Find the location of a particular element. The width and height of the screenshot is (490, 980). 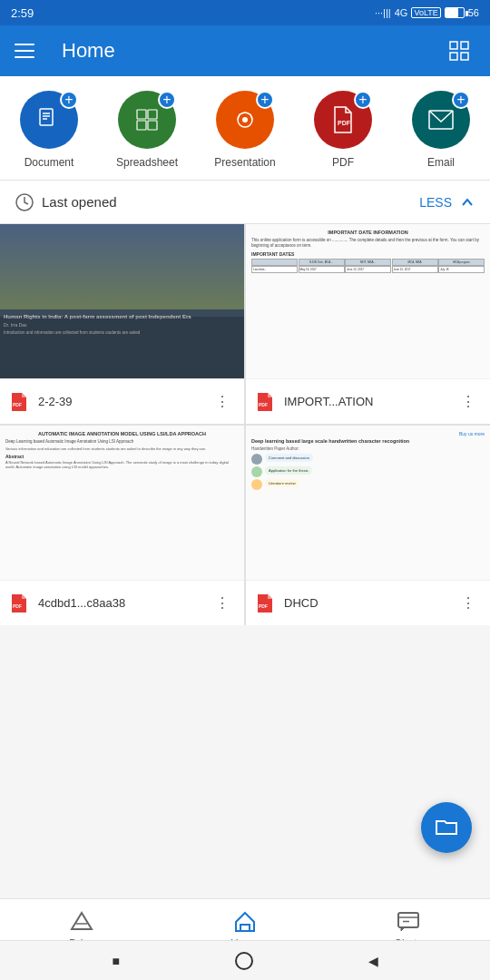

chevron-up-icon is located at coordinates (467, 202).